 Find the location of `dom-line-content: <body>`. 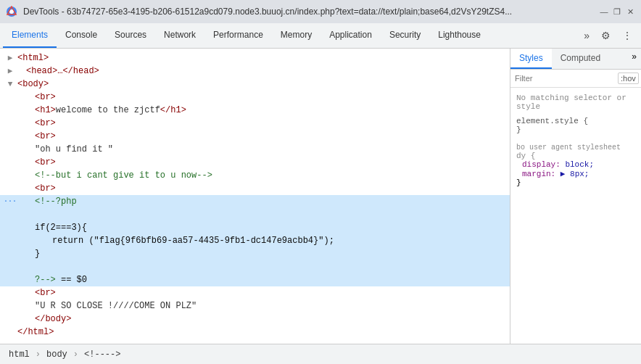

dom-line-content: <body> is located at coordinates (262, 84).